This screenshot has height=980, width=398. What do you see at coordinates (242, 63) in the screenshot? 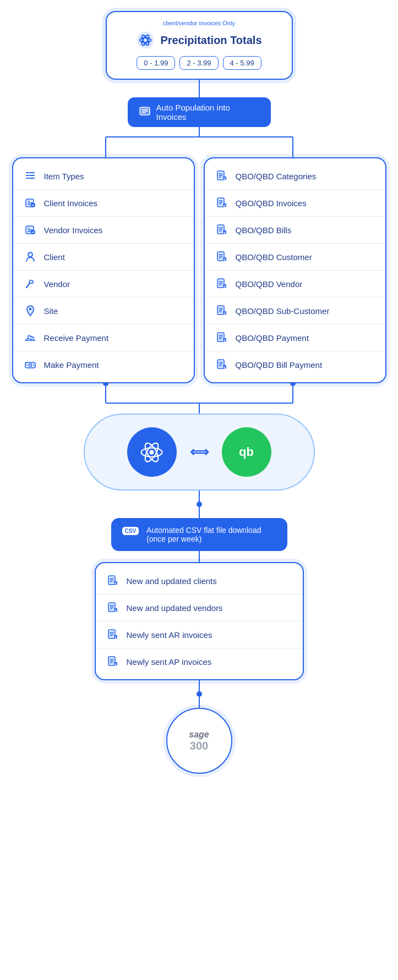
I see `range-badge-3: 4 - 5.99` at bounding box center [242, 63].